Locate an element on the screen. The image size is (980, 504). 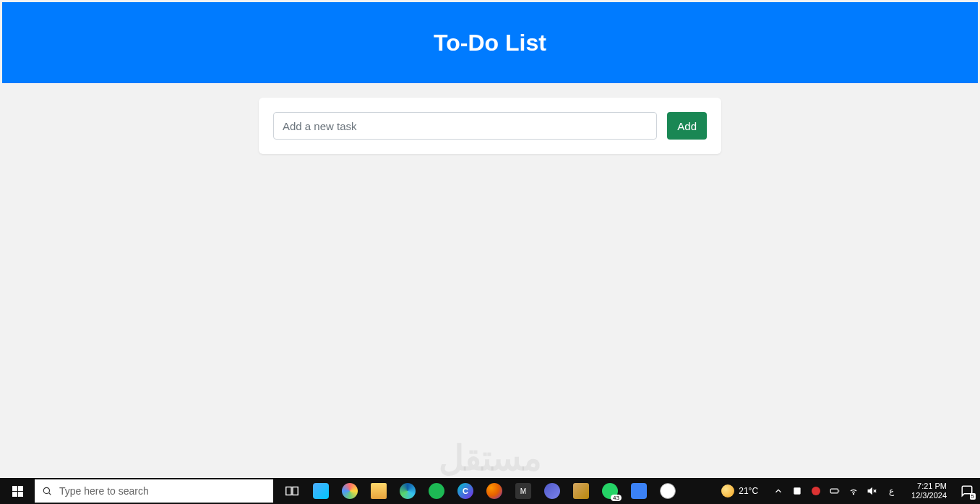
task-card: Add is located at coordinates (490, 126).